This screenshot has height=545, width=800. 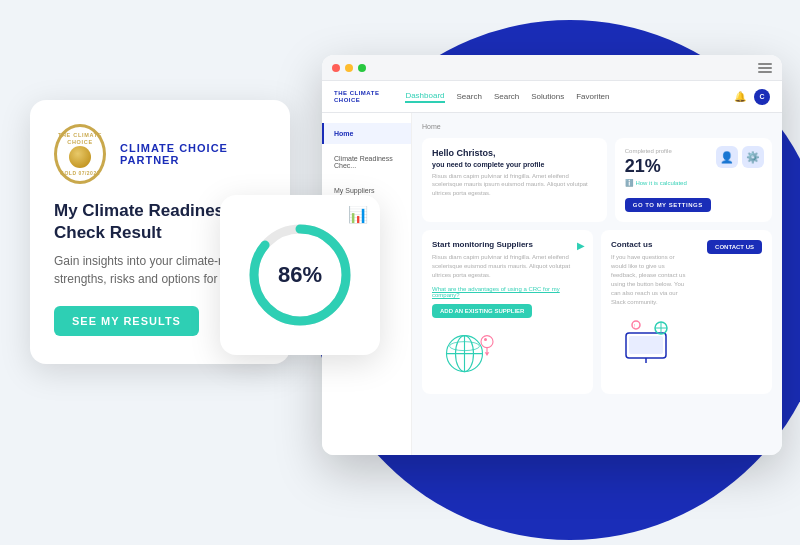 I want to click on top-section: Hello Christos, you need to complete you…, so click(x=597, y=180).